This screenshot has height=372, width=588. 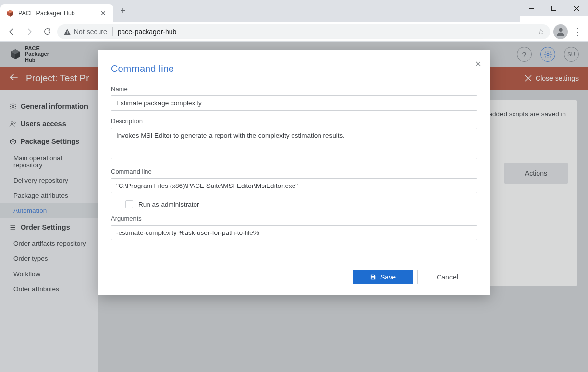 I want to click on label-command-line: Command line, so click(x=294, y=171).